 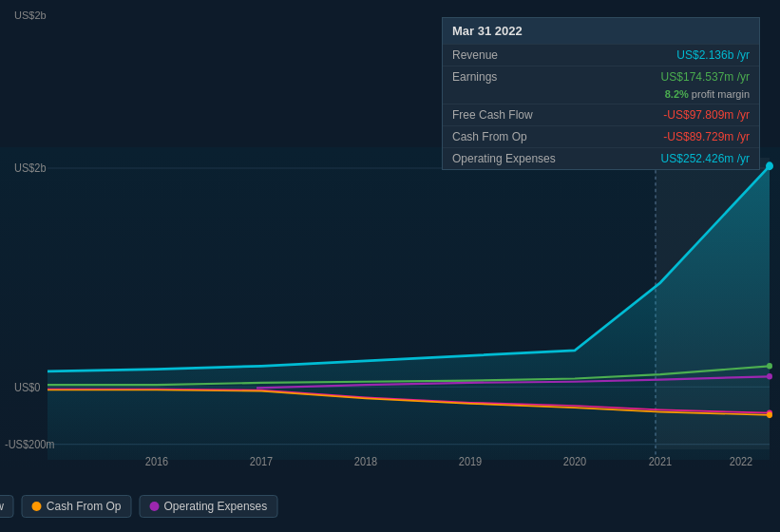 What do you see at coordinates (37, 506) in the screenshot?
I see `cfo-dot-legend` at bounding box center [37, 506].